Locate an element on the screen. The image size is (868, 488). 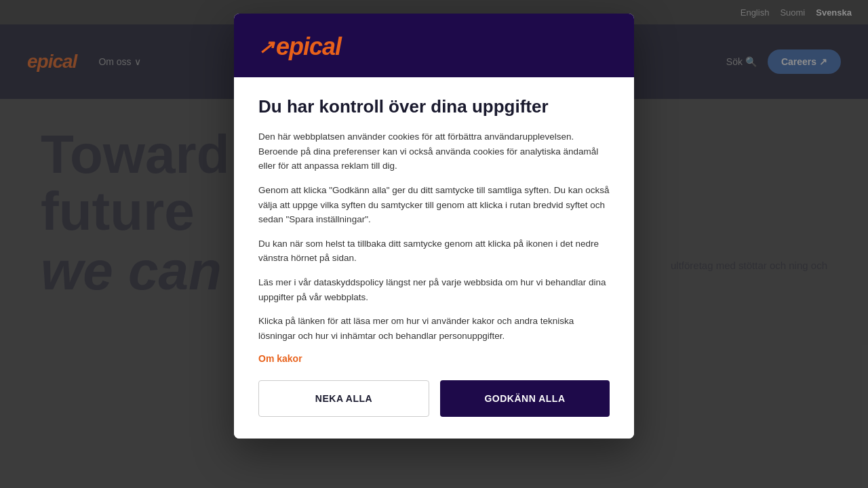
om-kakor-link: Om kakor is located at coordinates (281, 359).